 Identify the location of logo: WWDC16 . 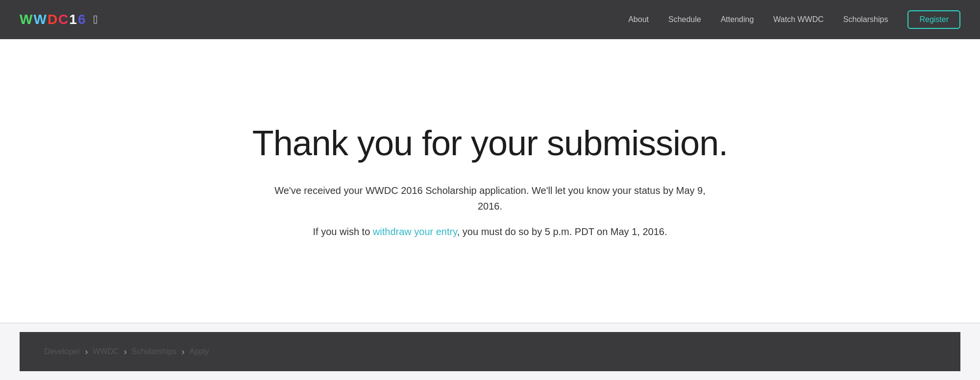
(59, 20).